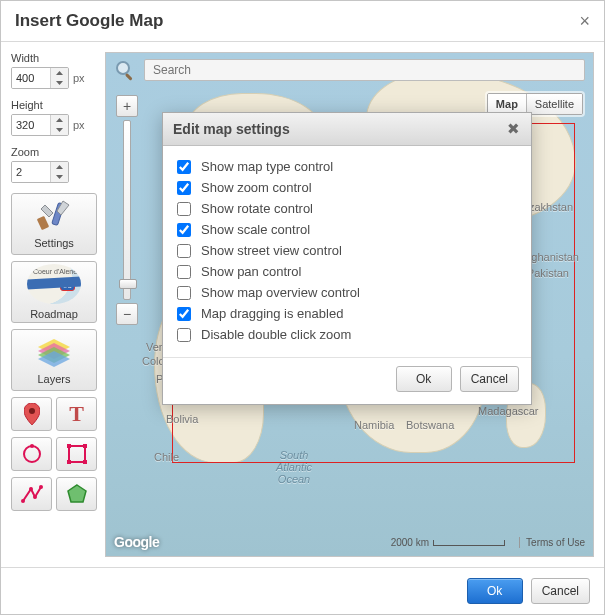  I want to click on rectangle-icon, so click(77, 454).